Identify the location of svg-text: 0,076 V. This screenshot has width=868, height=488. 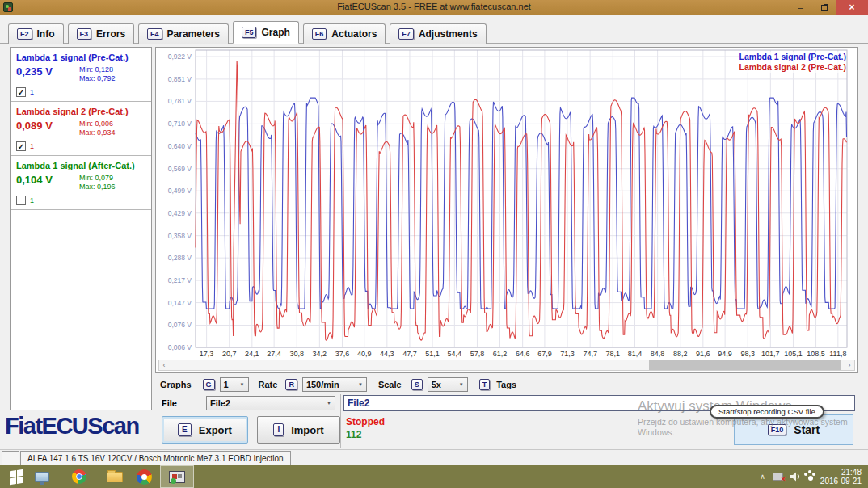
(180, 325).